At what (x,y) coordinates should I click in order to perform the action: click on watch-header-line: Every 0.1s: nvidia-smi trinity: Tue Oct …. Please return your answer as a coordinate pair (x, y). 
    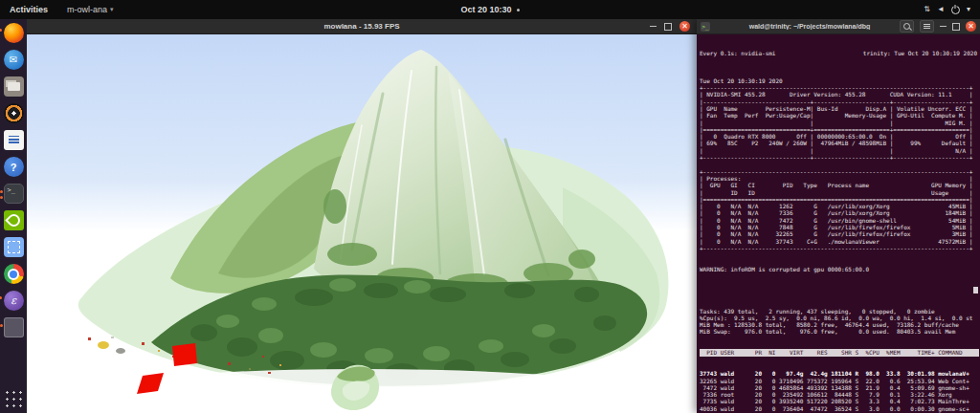
    Looking at the image, I should click on (840, 54).